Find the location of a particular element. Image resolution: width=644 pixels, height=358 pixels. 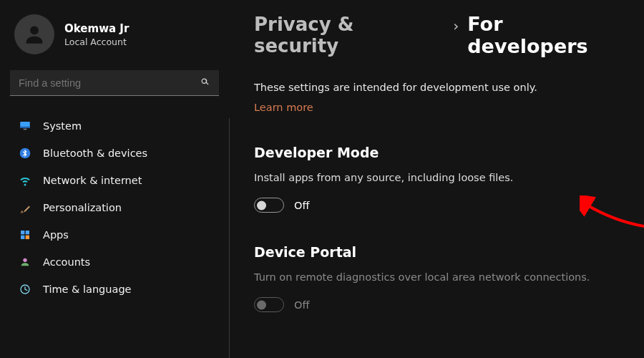

brush-icon is located at coordinates (25, 208).